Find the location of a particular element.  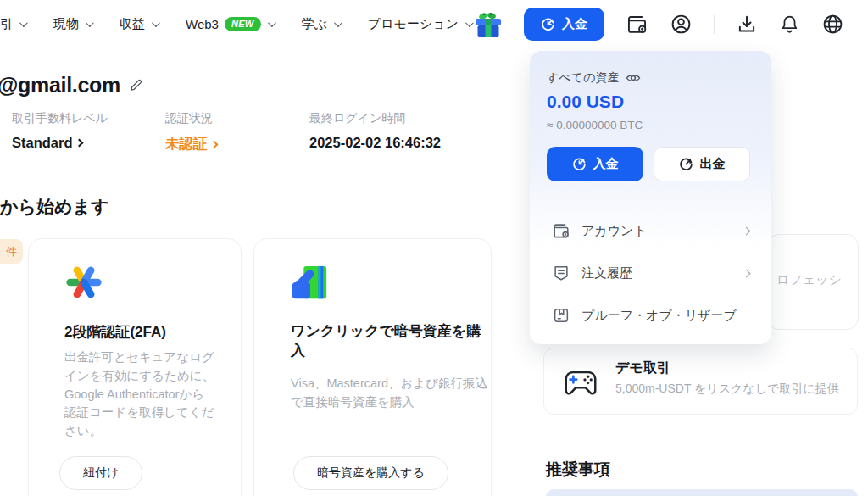

nav-item-web3: Web3 NEW is located at coordinates (230, 24).